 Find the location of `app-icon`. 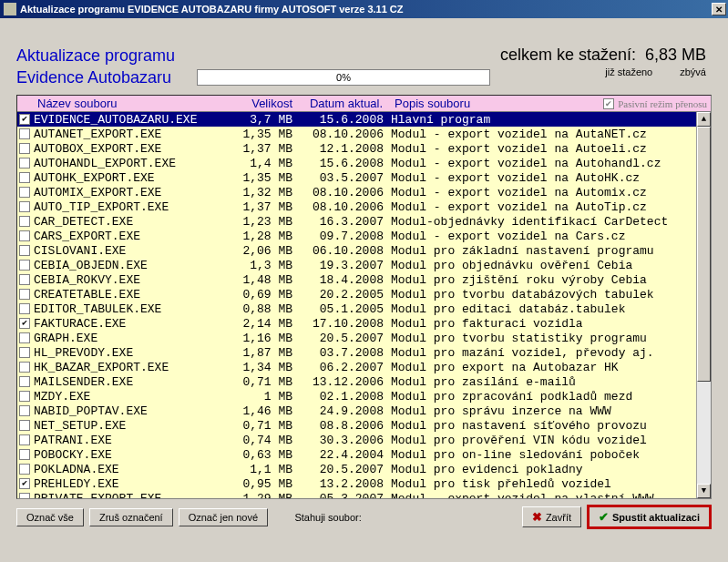

app-icon is located at coordinates (10, 9).